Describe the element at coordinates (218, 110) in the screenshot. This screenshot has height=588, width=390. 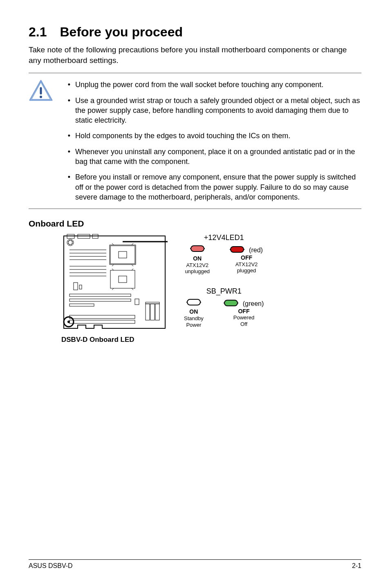
I see `bullet-text: Use a grounded wrist strap or touch a sa…` at that location.